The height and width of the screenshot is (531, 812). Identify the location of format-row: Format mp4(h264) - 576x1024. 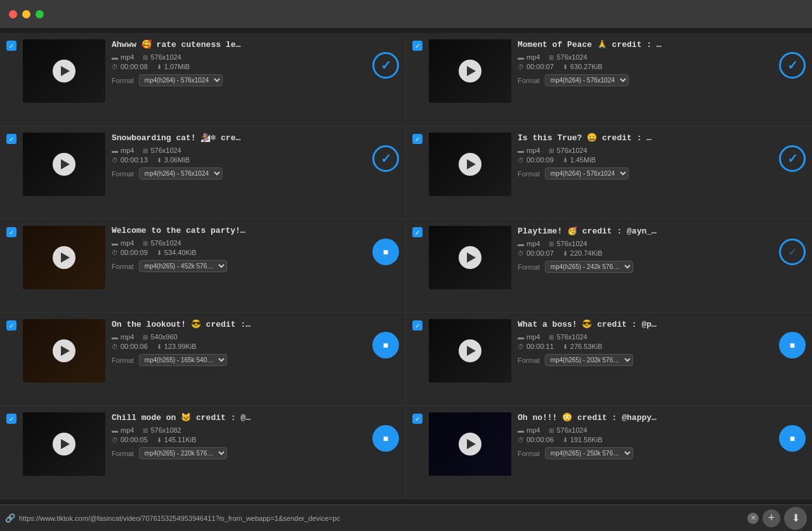
(239, 80).